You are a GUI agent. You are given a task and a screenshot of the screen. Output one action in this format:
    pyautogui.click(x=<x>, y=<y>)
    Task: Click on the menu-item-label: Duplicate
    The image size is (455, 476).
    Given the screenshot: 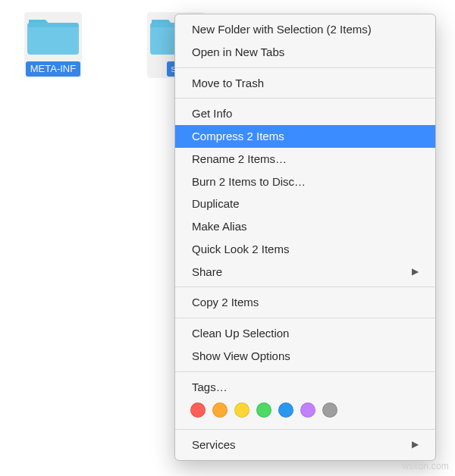 What is the action you would take?
    pyautogui.click(x=215, y=204)
    